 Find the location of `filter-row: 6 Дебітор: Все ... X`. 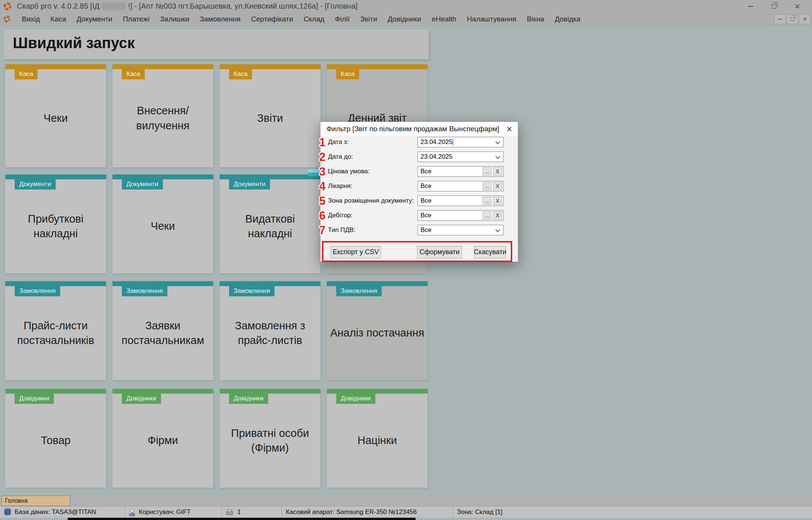

filter-row: 6 Дебітор: Все ... X is located at coordinates (420, 215).